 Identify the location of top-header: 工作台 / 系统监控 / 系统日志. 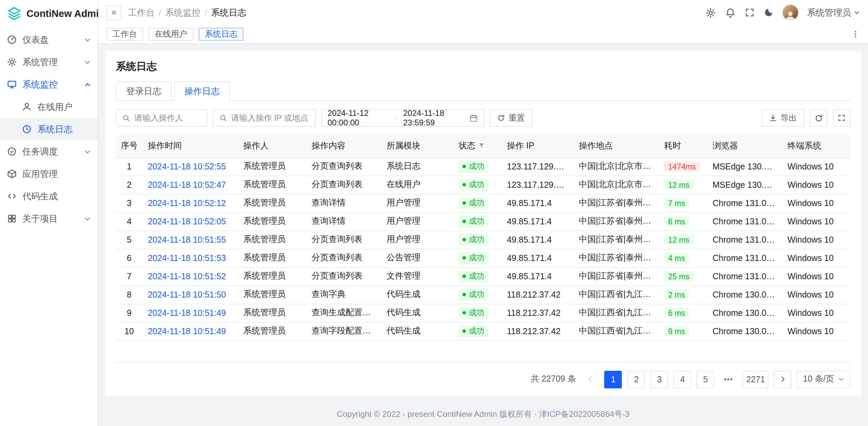
(483, 13).